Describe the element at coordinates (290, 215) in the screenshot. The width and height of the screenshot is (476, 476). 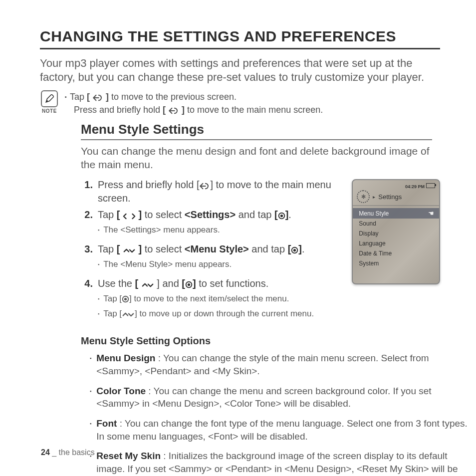
I see `step2-end: .` at that location.